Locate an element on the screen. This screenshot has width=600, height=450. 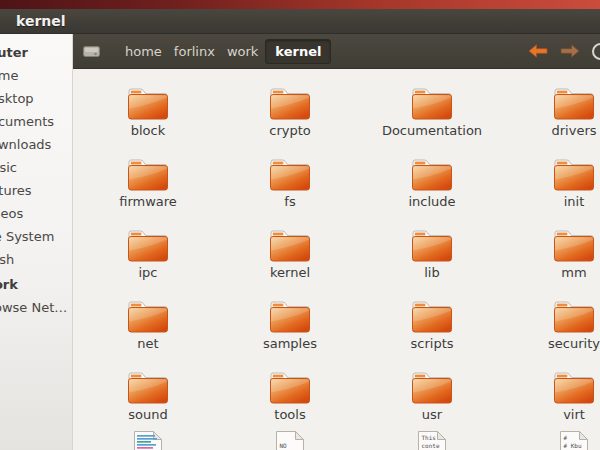
folder-item: crypto is located at coordinates (290, 120).